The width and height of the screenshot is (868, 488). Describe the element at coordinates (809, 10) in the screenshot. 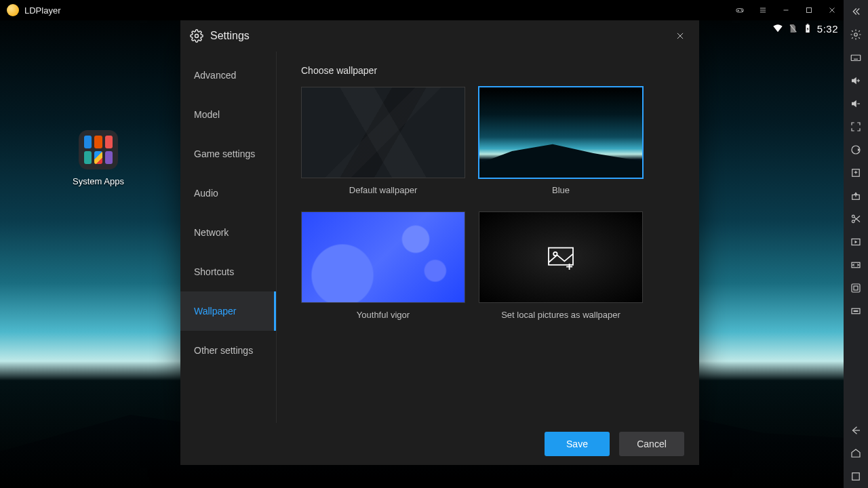

I see `maximize-button` at that location.